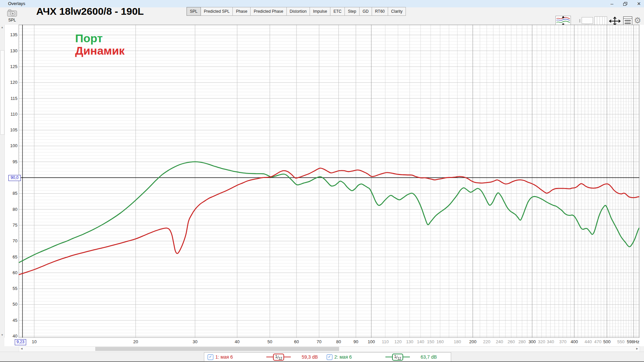 The image size is (644, 362). I want to click on y-axis-tick-label: 130, so click(11, 51).